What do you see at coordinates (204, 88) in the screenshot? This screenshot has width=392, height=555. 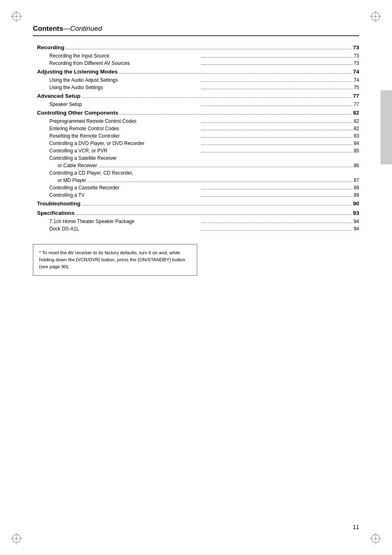 I see `toc-item-audio-settings: Using the Audio Settings 75` at bounding box center [204, 88].